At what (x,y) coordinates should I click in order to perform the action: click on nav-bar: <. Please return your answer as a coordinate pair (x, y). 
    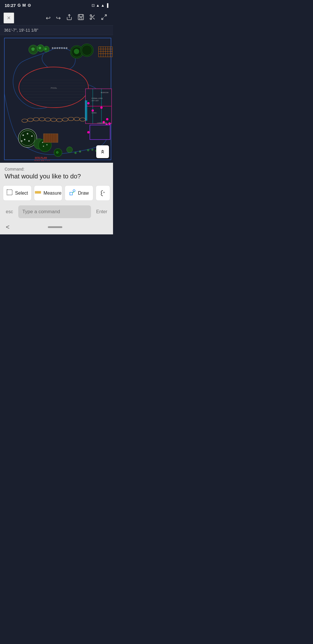
    Looking at the image, I should click on (57, 228).